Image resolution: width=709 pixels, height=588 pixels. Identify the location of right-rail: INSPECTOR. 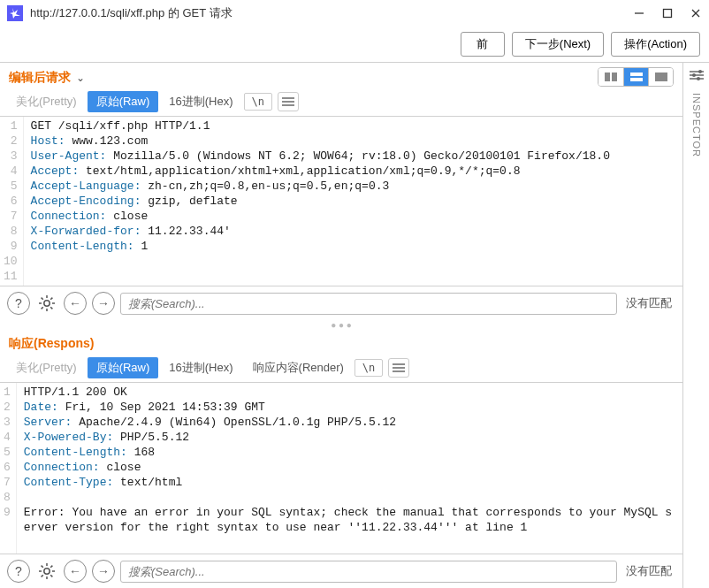
(696, 325).